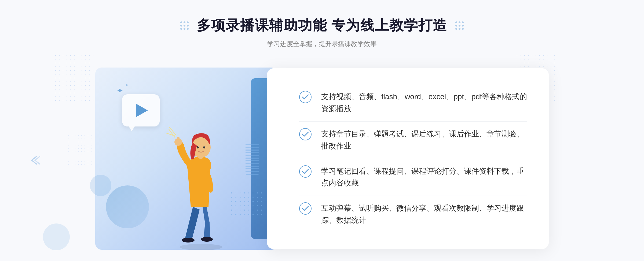 The image size is (644, 261). I want to click on bg-dots-decoration-left2, so click(80, 150).